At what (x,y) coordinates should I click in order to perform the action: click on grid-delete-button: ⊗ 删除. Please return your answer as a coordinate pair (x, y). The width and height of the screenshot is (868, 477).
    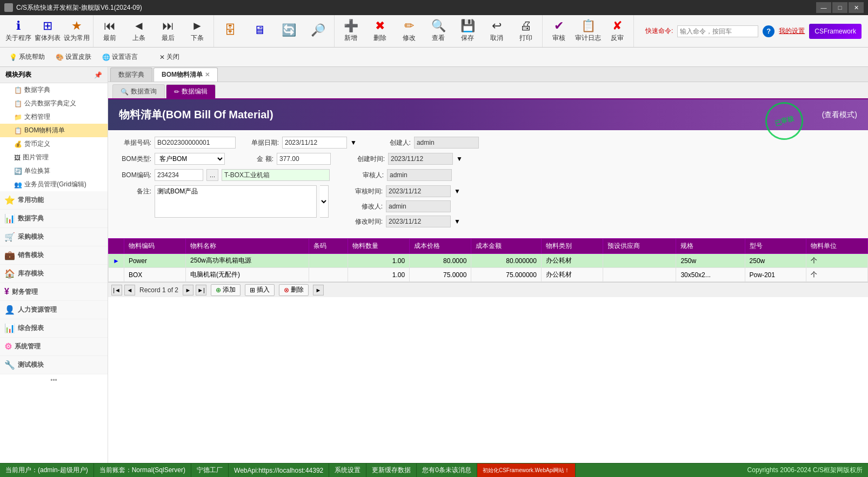
    Looking at the image, I should click on (294, 290).